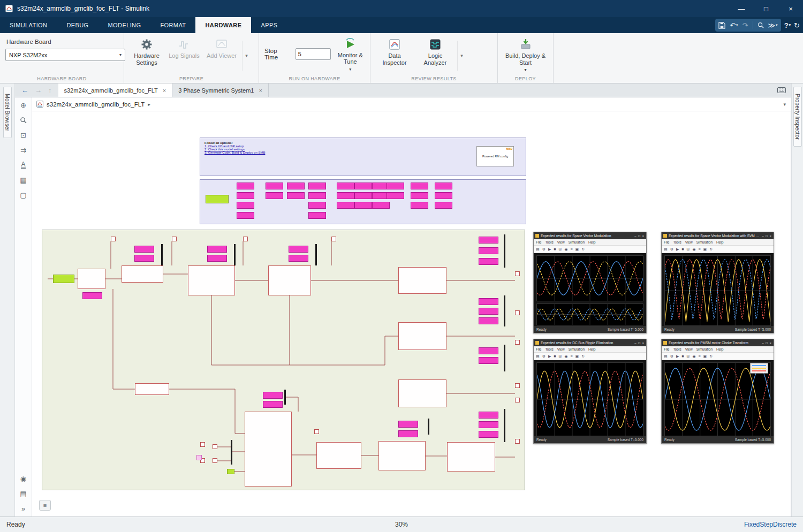 The height and width of the screenshot is (532, 803). I want to click on model-browser-tab: Model Browser, so click(7, 112).